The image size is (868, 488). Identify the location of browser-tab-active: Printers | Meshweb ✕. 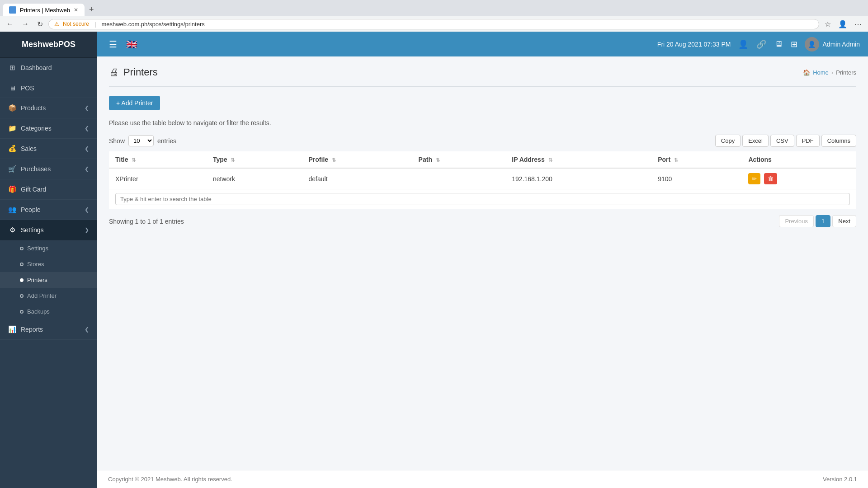
(43, 10).